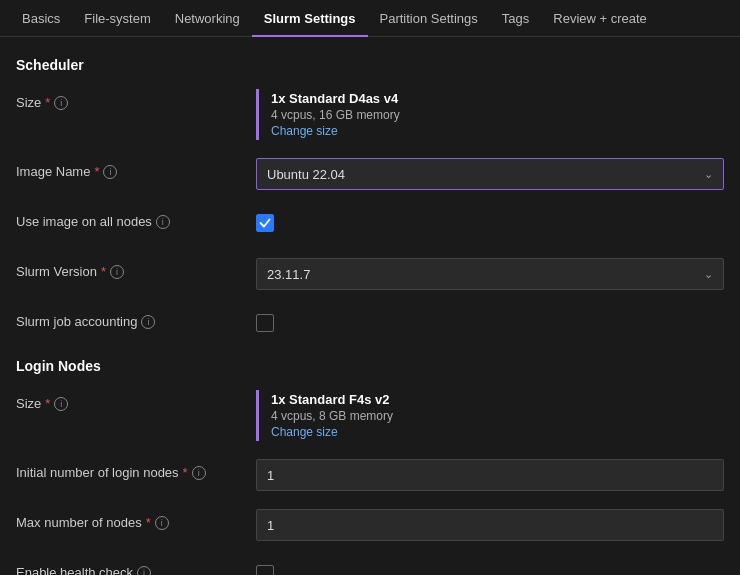 This screenshot has width=740, height=575. I want to click on nav-tabs: Basics File-system Networking Slurm Sett…, so click(370, 18).